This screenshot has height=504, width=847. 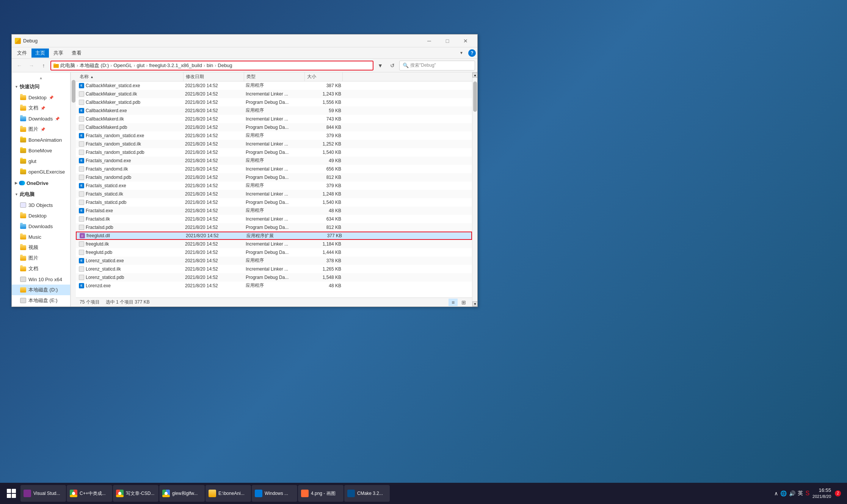 What do you see at coordinates (453, 302) in the screenshot?
I see `list-view-button: ≡` at bounding box center [453, 302].